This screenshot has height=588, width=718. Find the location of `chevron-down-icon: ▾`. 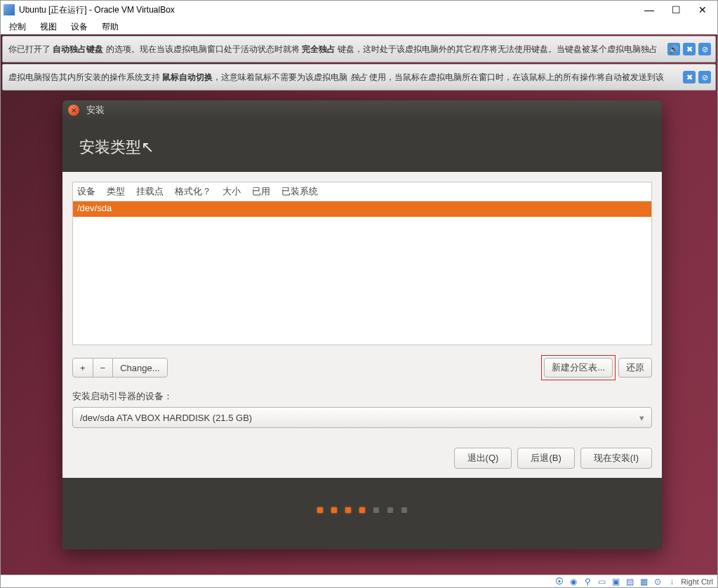

chevron-down-icon: ▾ is located at coordinates (641, 418).